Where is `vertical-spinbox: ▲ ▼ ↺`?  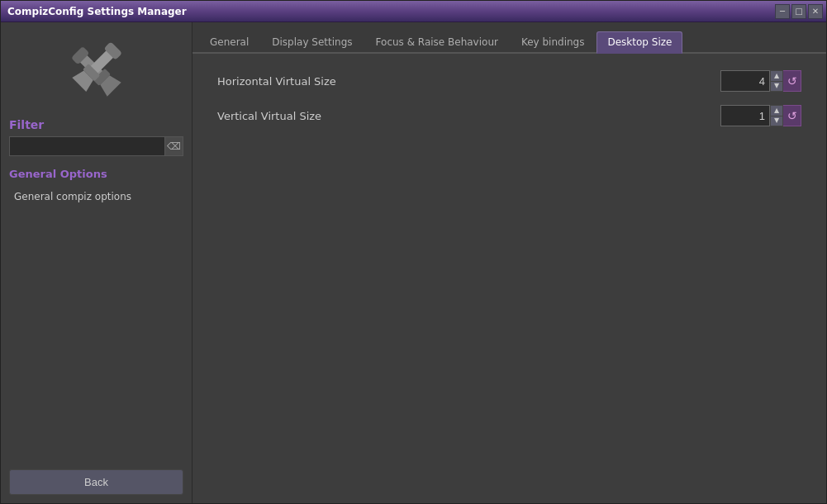 vertical-spinbox: ▲ ▼ ↺ is located at coordinates (761, 116).